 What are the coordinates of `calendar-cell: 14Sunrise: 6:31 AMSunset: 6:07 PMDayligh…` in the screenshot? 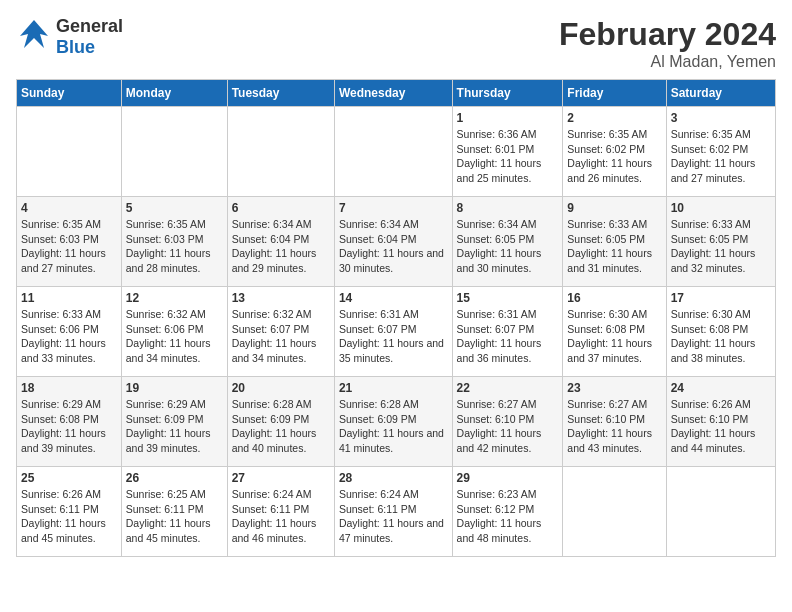 It's located at (393, 332).